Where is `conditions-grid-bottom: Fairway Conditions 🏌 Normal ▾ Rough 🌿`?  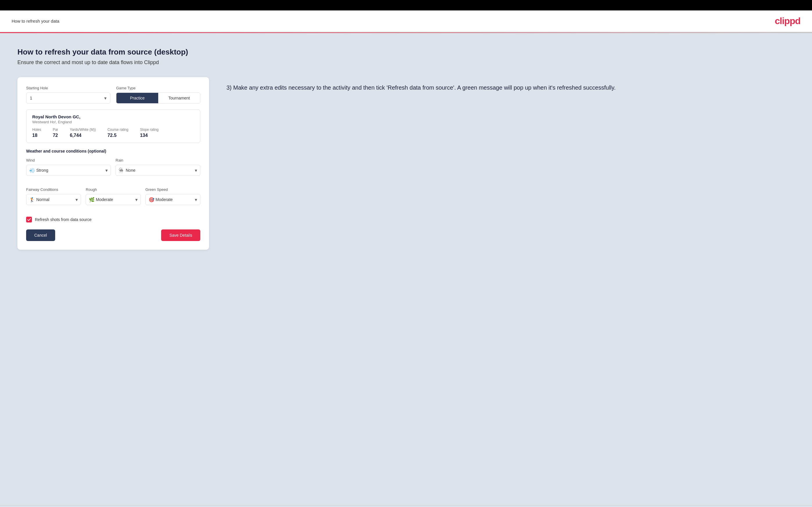
conditions-grid-bottom: Fairway Conditions 🏌 Normal ▾ Rough 🌿 is located at coordinates (113, 199).